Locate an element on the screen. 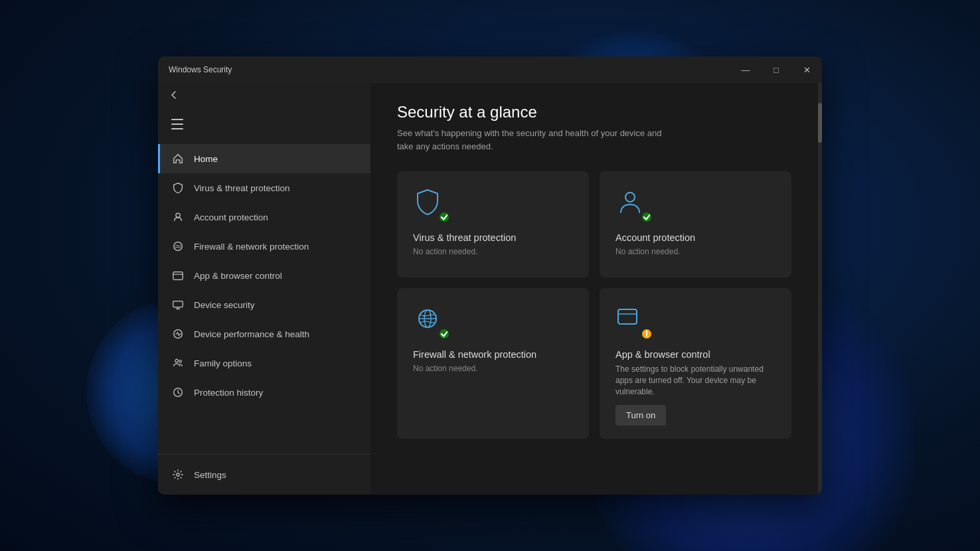 The width and height of the screenshot is (980, 551). sidebar-item-history: Protection history is located at coordinates (264, 392).